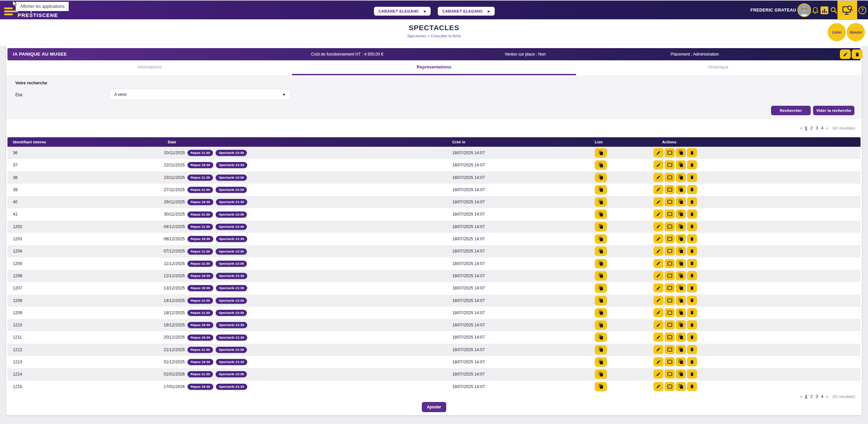  I want to click on search-icon, so click(834, 10).